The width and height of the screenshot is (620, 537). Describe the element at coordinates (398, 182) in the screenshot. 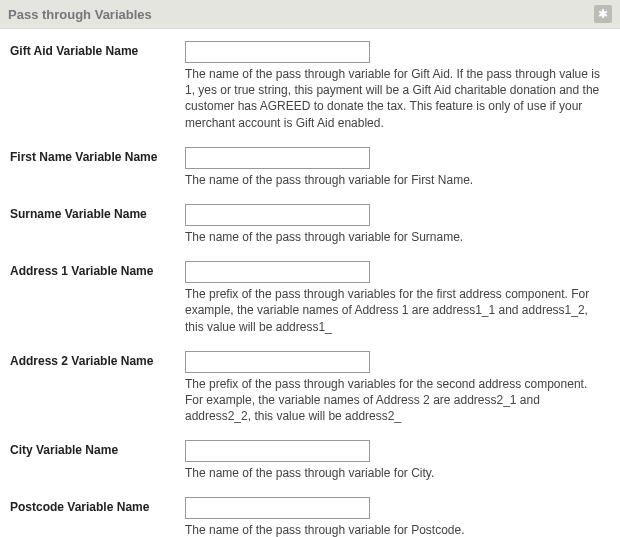

I see `first-name-help: The name of the pass through variable fo…` at that location.